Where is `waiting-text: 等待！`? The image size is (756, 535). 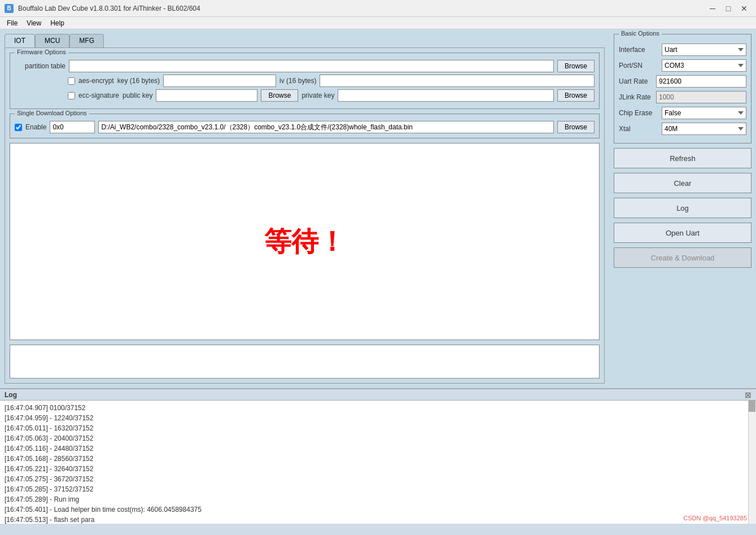 waiting-text: 等待！ is located at coordinates (305, 242).